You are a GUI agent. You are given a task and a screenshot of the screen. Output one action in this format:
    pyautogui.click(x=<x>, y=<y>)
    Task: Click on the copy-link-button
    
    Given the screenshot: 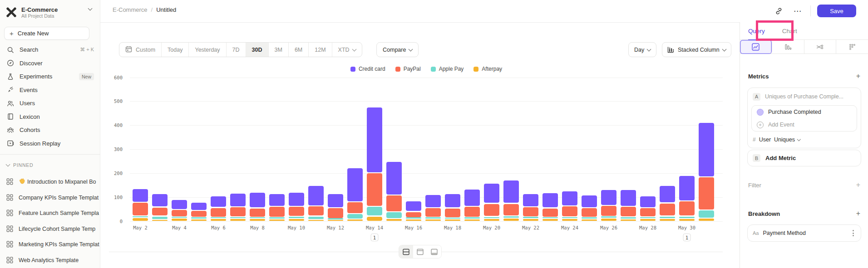 What is the action you would take?
    pyautogui.click(x=779, y=11)
    